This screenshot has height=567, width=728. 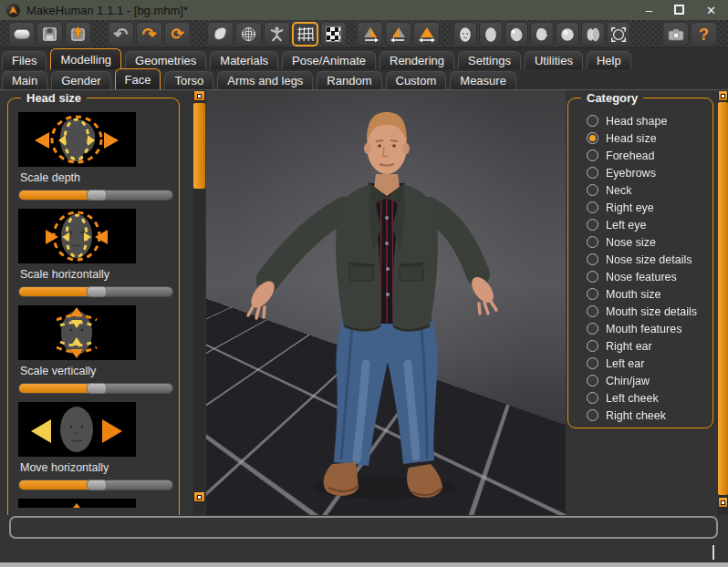 I want to click on sphere-top-icon, so click(x=567, y=35).